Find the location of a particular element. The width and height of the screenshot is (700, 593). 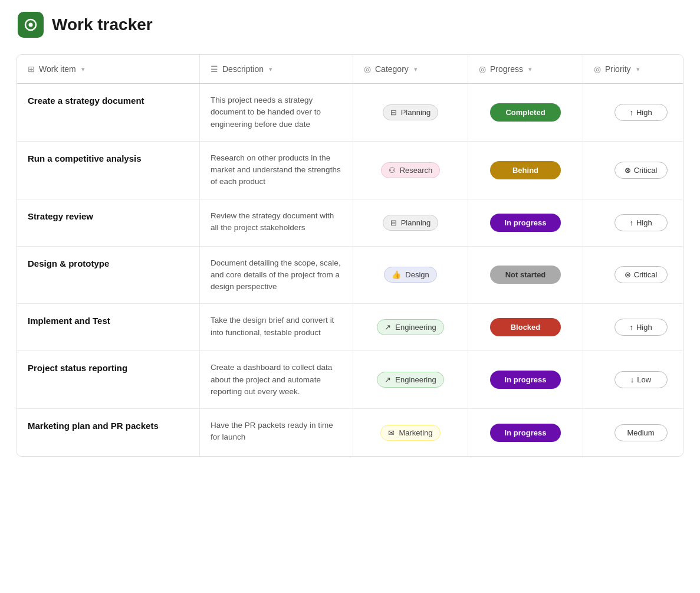

category-cell: 👍 Design is located at coordinates (410, 275).